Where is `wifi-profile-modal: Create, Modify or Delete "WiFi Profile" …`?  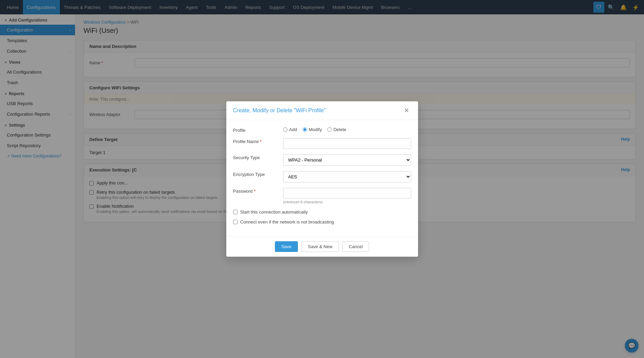
wifi-profile-modal: Create, Modify or Delete "WiFi Profile" … is located at coordinates (322, 179).